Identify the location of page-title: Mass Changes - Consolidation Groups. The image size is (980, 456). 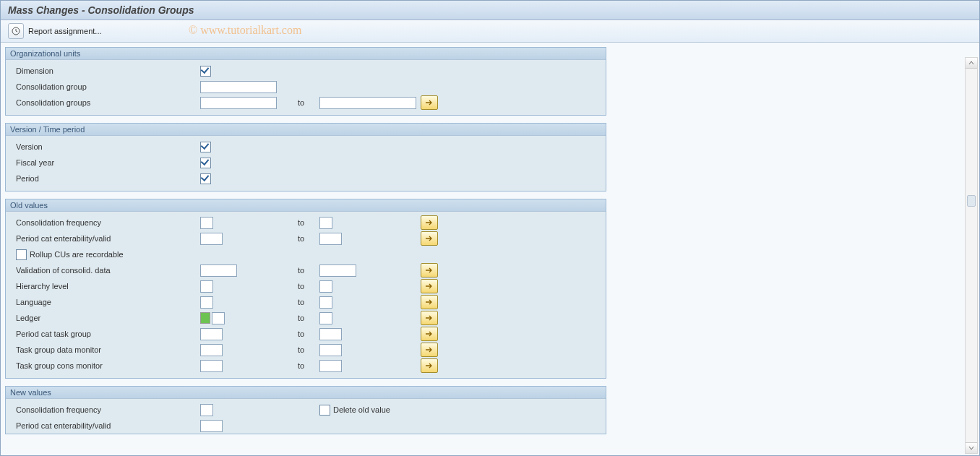
(490, 10).